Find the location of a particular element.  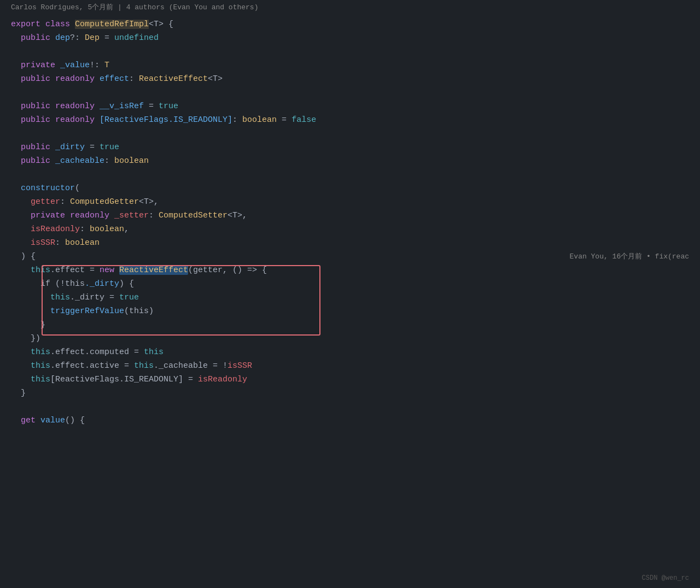

code-line: export class ComputedRefImpl<T> { is located at coordinates (350, 25).